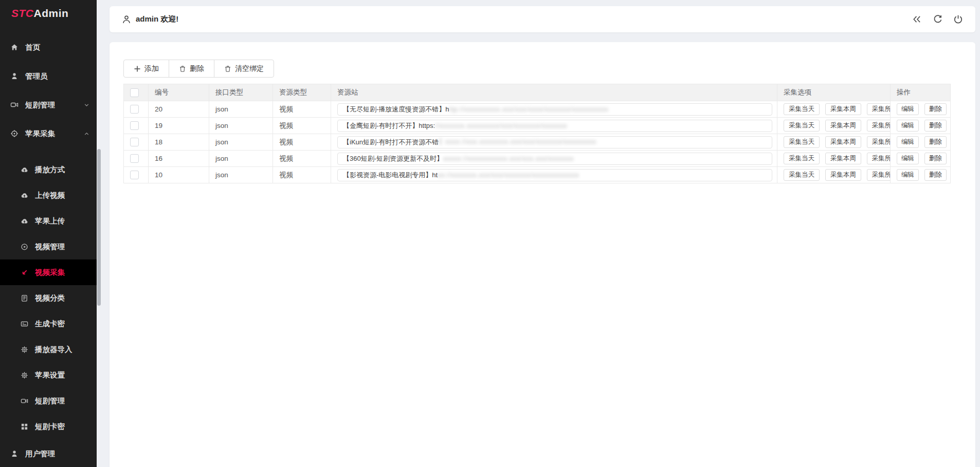 The width and height of the screenshot is (980, 467). Describe the element at coordinates (198, 69) in the screenshot. I see `table-toolbar: 添加 删除 清空绑定` at that location.